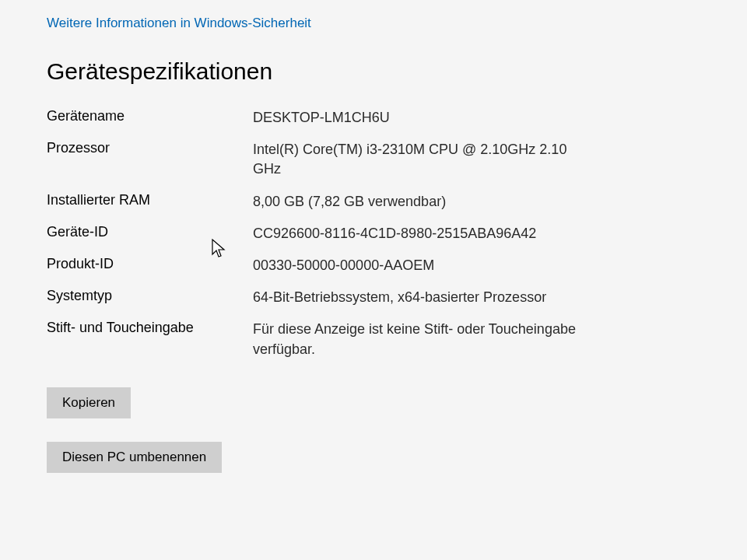 The image size is (747, 560). What do you see at coordinates (149, 328) in the screenshot?
I see `spec-label: Stift- und Toucheingabe` at bounding box center [149, 328].